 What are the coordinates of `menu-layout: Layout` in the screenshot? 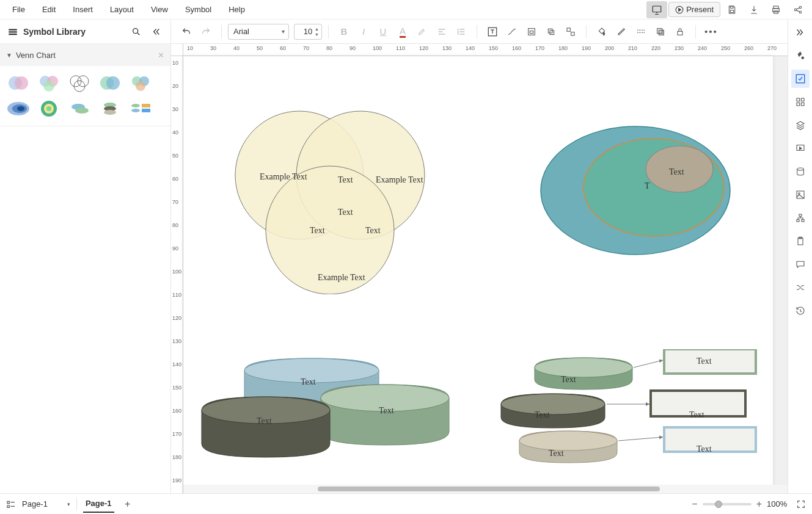 It's located at (122, 10).